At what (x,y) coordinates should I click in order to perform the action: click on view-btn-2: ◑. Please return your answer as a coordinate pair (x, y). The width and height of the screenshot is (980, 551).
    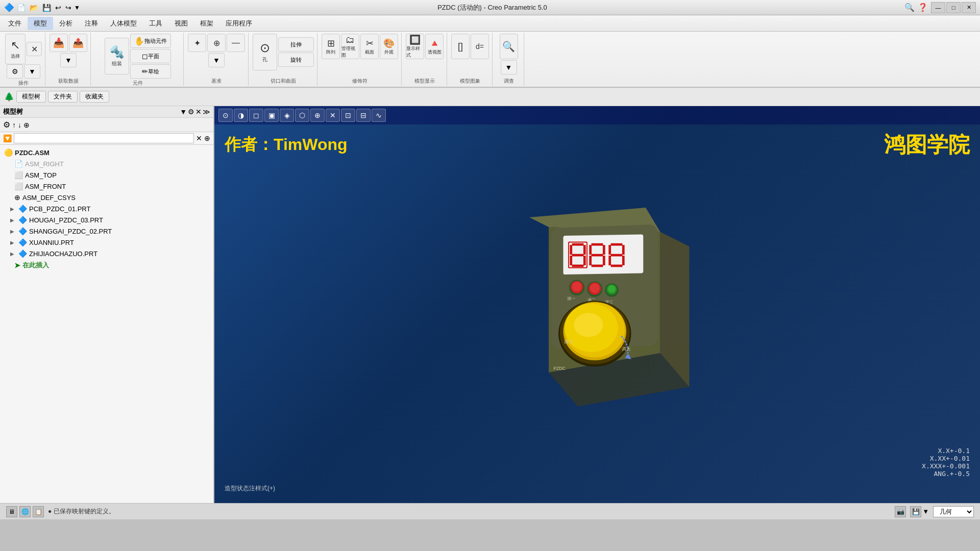
    Looking at the image, I should click on (241, 115).